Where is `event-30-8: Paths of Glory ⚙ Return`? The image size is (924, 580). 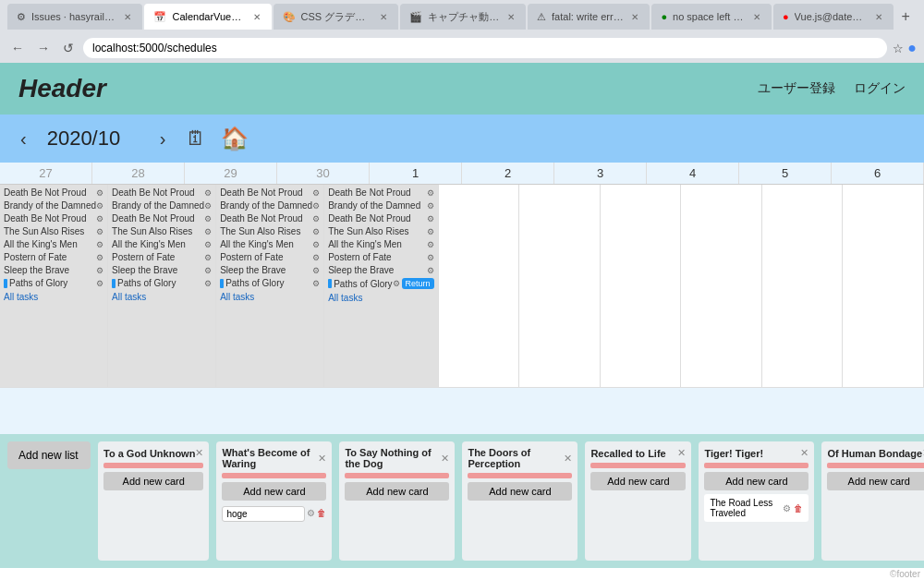
event-30-8: Paths of Glory ⚙ Return is located at coordinates (381, 284).